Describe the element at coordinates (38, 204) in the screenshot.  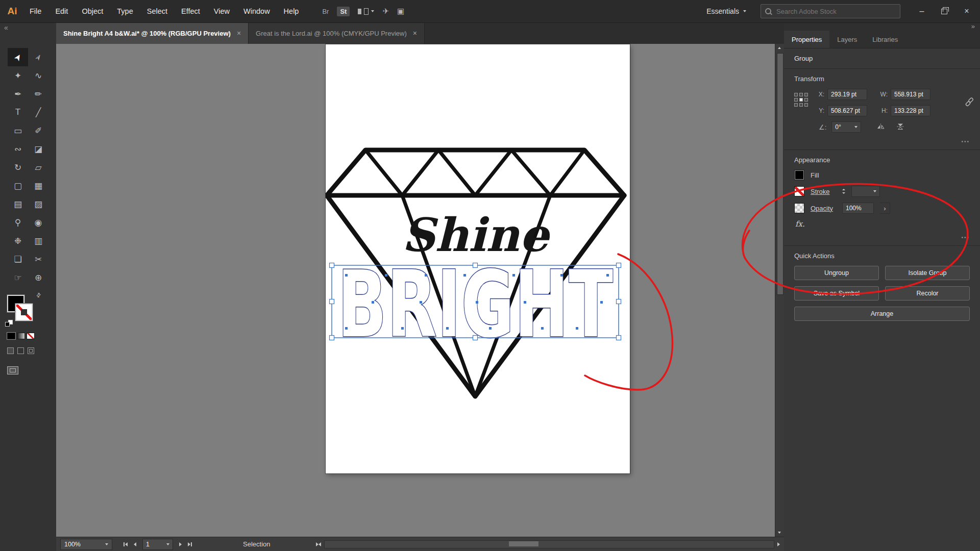
I see `gradient-tool: ▨` at that location.